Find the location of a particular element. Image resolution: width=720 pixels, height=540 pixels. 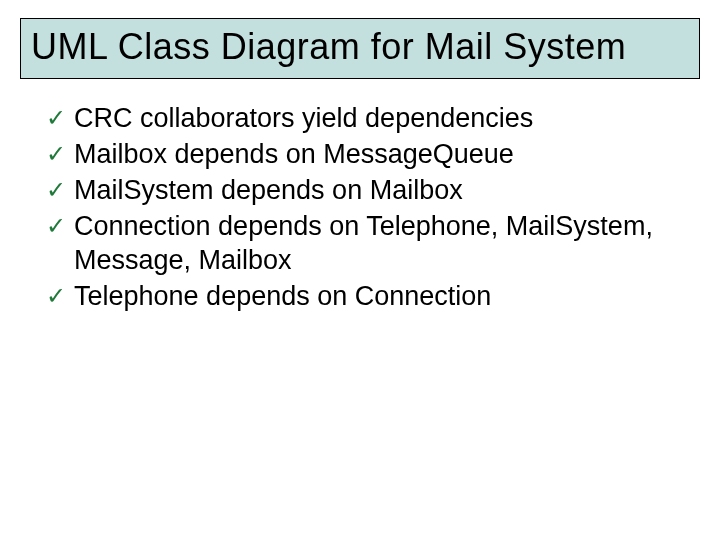

bullet-text: MailSystem depends on Mailbox is located at coordinates (268, 190).